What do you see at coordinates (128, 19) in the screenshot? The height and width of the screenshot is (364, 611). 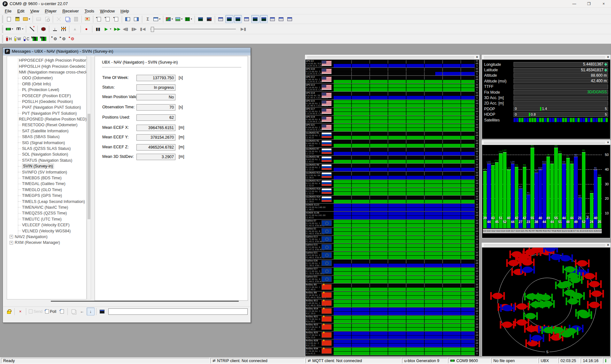 I see `split-left` at bounding box center [128, 19].